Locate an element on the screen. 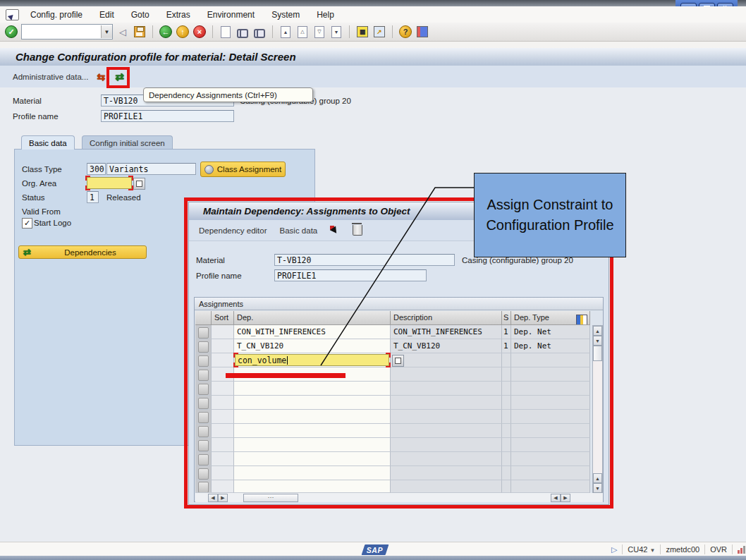  col-dep-type: Dep. Type is located at coordinates (551, 318).